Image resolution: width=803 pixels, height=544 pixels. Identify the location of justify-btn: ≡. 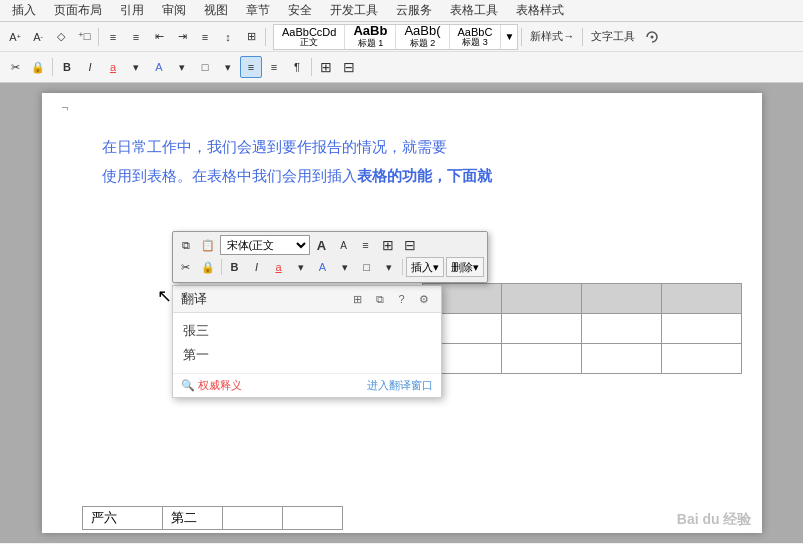
(274, 67).